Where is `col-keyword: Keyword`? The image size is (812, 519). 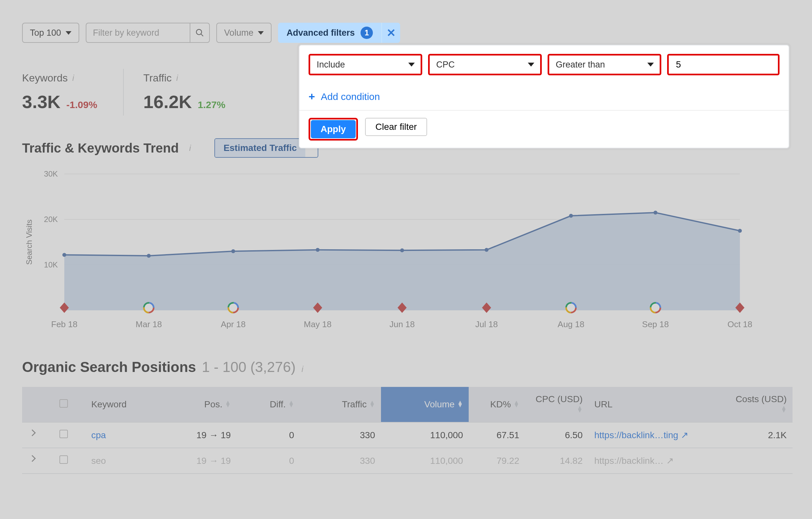
col-keyword: Keyword is located at coordinates (126, 404).